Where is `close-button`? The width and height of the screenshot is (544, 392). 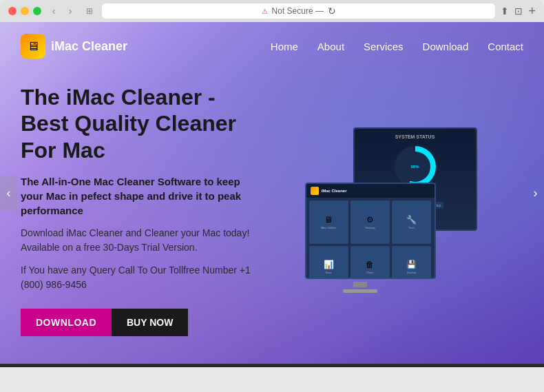
close-button is located at coordinates (12, 11).